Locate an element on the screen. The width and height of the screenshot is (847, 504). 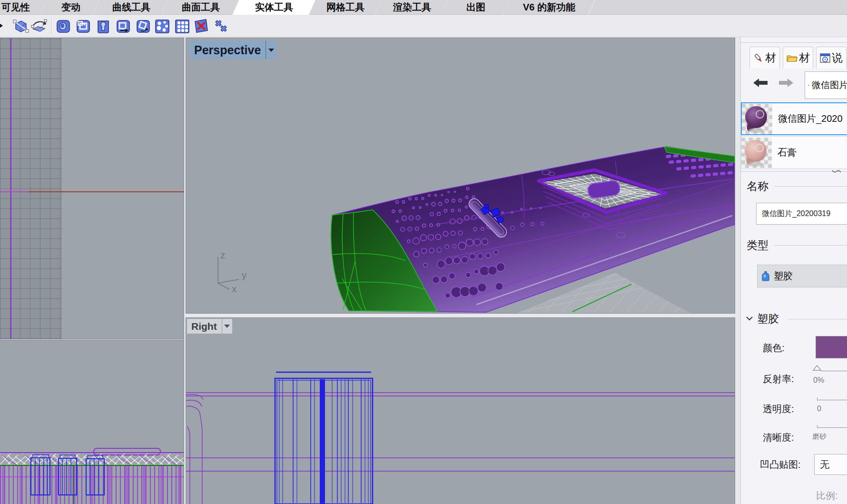
perspective-dropdown-arrow is located at coordinates (271, 50).